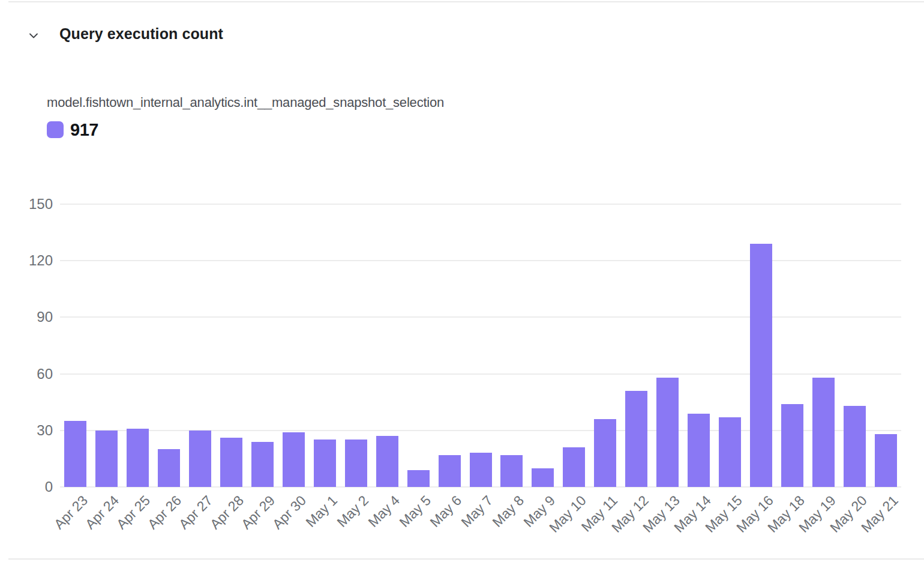 The width and height of the screenshot is (924, 562). Describe the element at coordinates (227, 513) in the screenshot. I see `x-axis-label: Apr 28` at that location.